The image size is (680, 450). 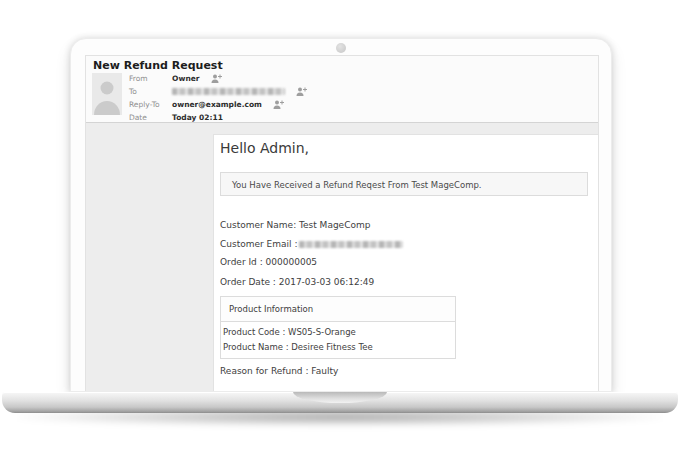 What do you see at coordinates (218, 90) in the screenshot?
I see `field-row-to: To` at bounding box center [218, 90].